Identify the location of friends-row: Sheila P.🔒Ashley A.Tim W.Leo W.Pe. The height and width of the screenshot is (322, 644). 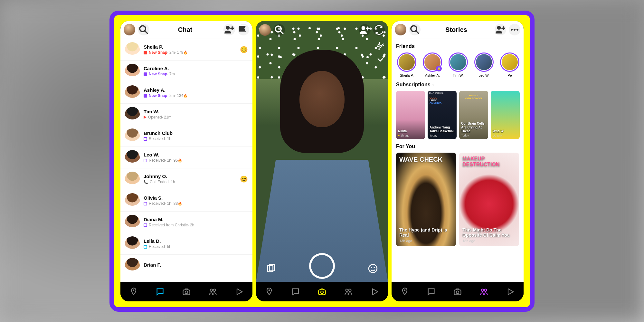
(460, 65).